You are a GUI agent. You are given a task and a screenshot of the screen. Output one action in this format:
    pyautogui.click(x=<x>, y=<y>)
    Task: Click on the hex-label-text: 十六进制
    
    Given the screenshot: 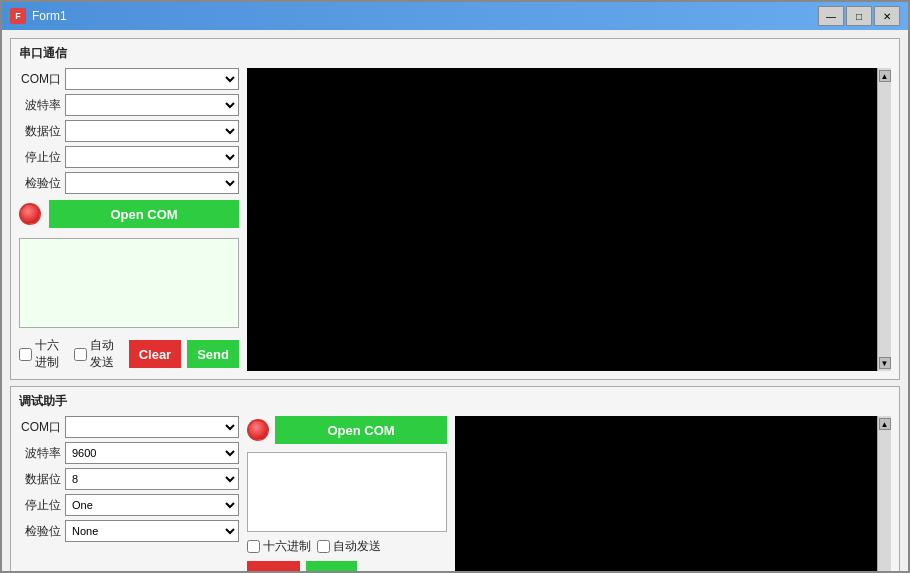 What is the action you would take?
    pyautogui.click(x=52, y=354)
    